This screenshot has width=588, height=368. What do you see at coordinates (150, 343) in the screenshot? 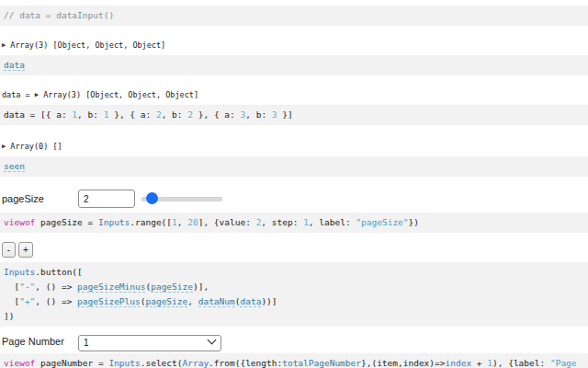
I see `page-number-select: 1` at bounding box center [150, 343].